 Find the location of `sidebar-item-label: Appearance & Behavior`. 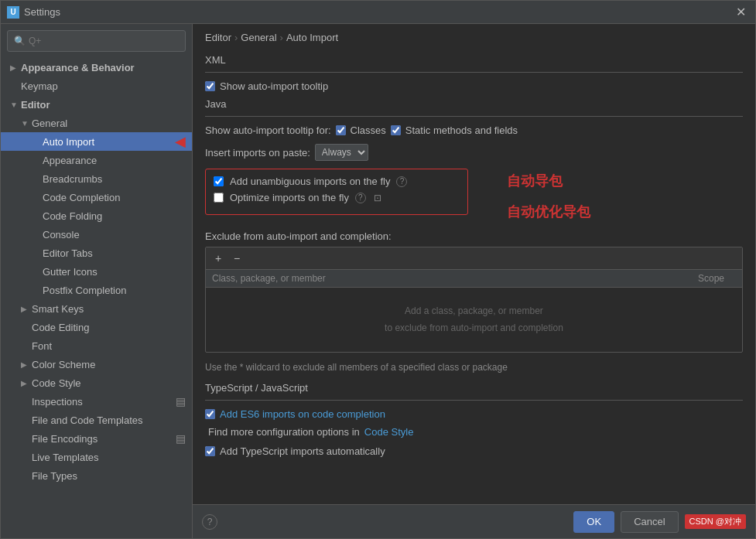

sidebar-item-label: Appearance & Behavior is located at coordinates (77, 68).